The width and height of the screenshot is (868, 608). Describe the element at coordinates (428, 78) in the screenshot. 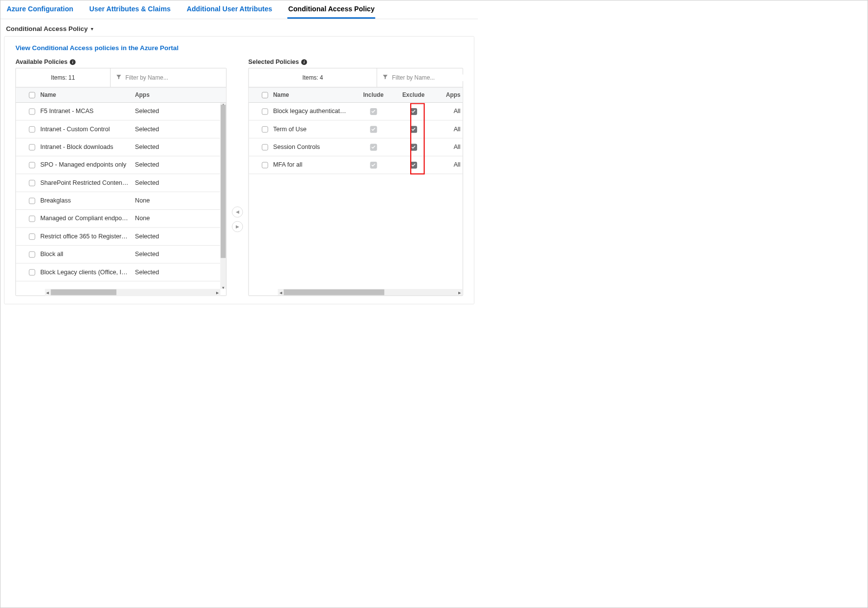

I see `selected-filter-input` at that location.